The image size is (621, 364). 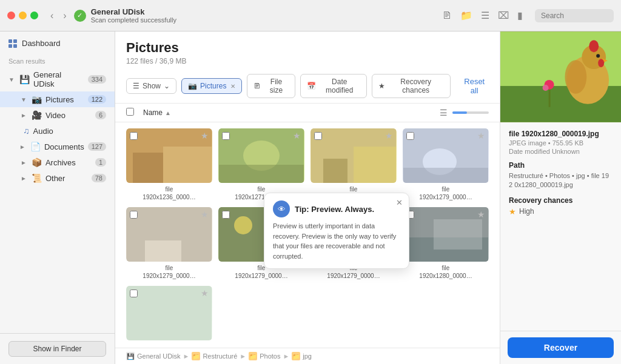 What do you see at coordinates (36, 178) in the screenshot?
I see `other-icon: 📜` at bounding box center [36, 178].